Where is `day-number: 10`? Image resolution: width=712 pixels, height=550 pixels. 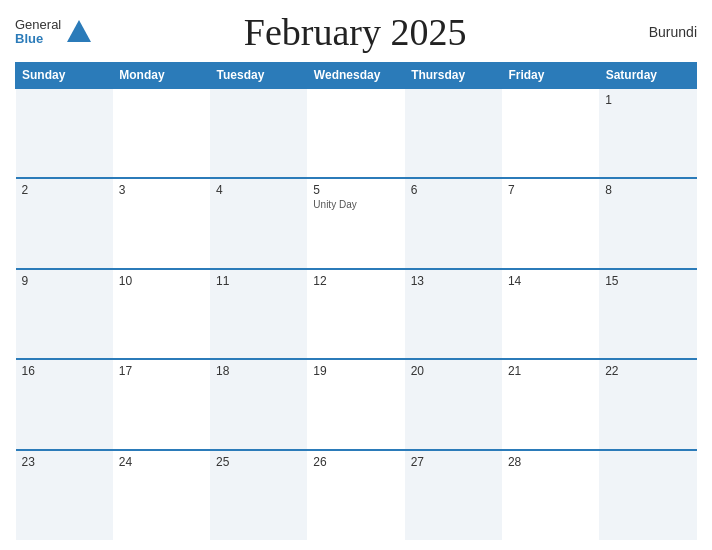
day-number: 10 is located at coordinates (162, 281).